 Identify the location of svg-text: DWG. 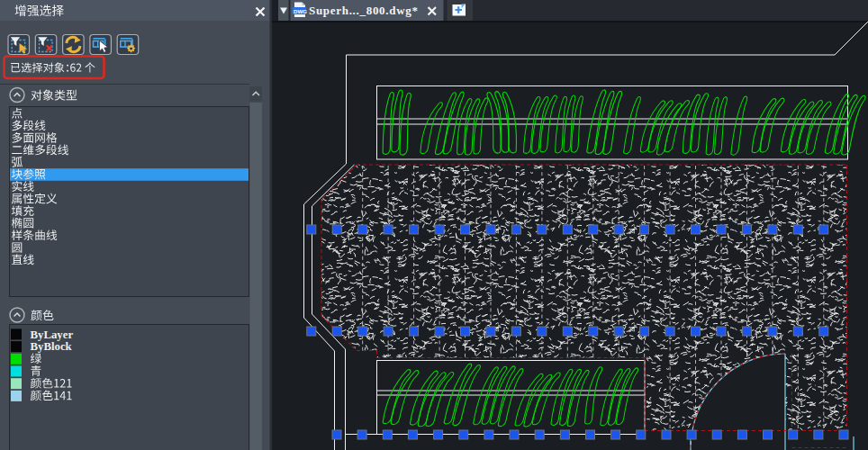
(301, 11).